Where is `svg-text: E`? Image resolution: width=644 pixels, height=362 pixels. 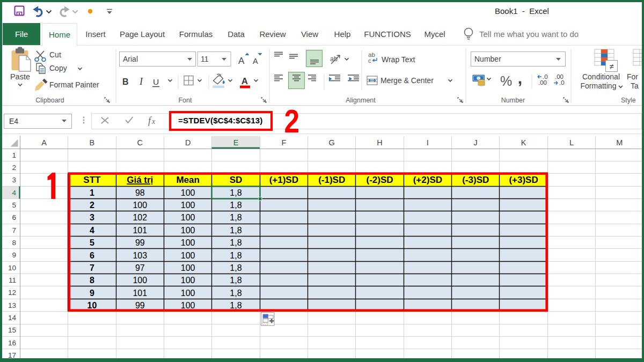
svg-text: E is located at coordinates (236, 143).